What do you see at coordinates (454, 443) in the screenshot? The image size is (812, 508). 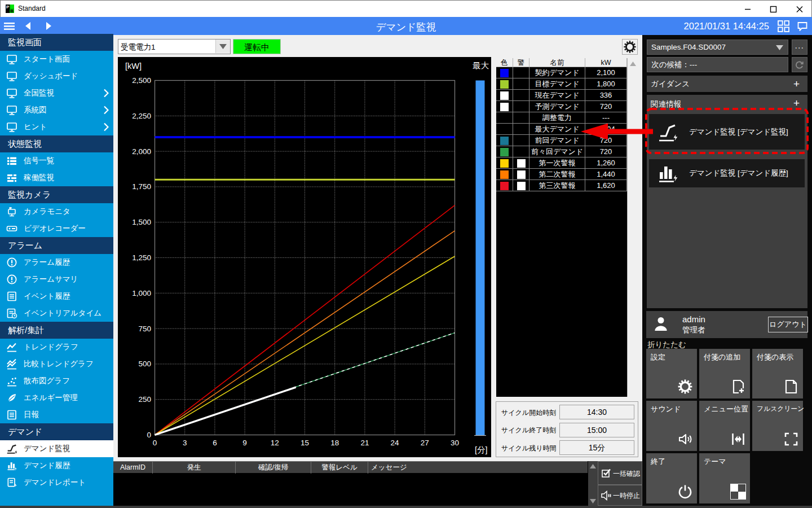 I see `svg-text: 30` at bounding box center [454, 443].